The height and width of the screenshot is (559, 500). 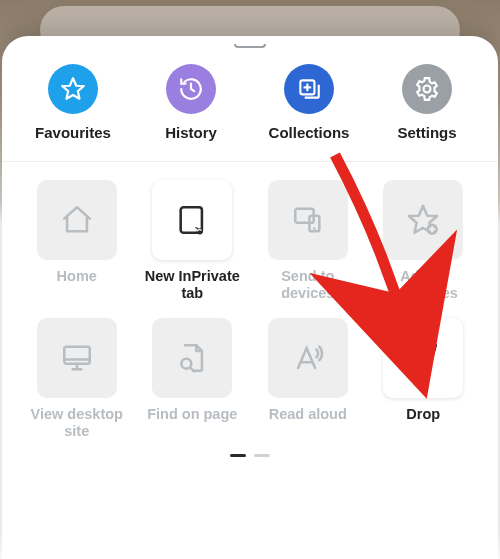 I want to click on grid-label: Find on page, so click(x=192, y=424).